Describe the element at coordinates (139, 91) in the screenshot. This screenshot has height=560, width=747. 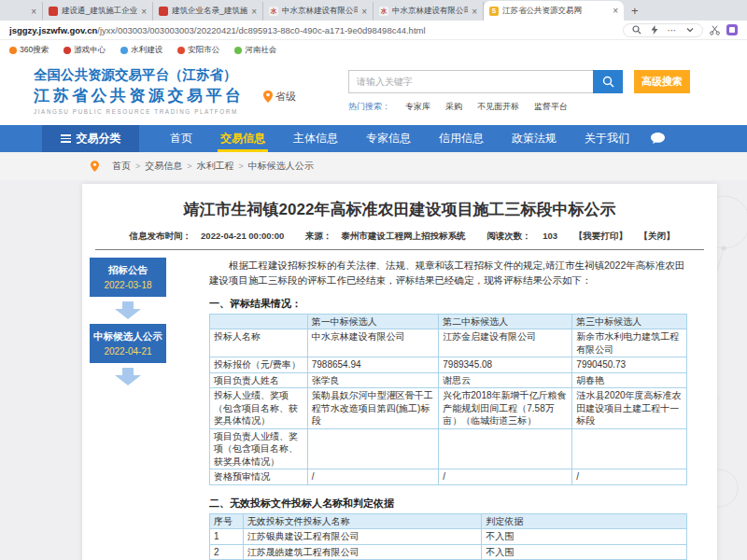
I see `site-logo: 全国公共资源交易平台（江苏省） 江苏省公共资源交易平台 JIANGSU PUBL…` at that location.